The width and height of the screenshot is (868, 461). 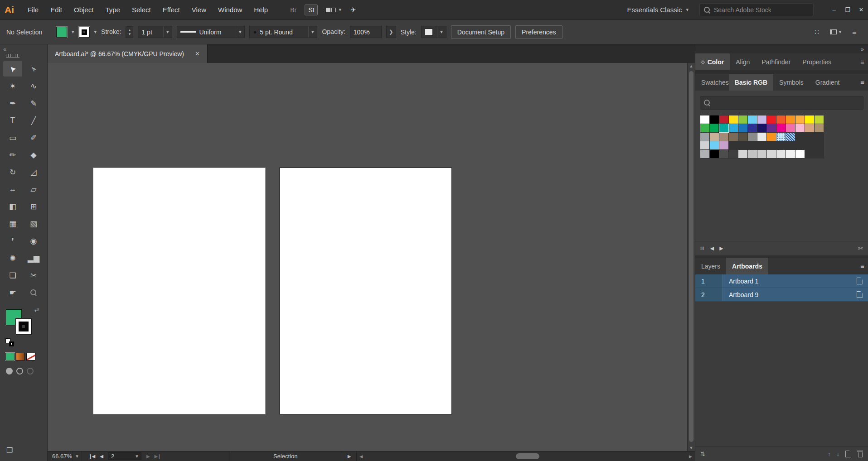 I want to click on selection-tool: ➤, so click(x=13, y=69).